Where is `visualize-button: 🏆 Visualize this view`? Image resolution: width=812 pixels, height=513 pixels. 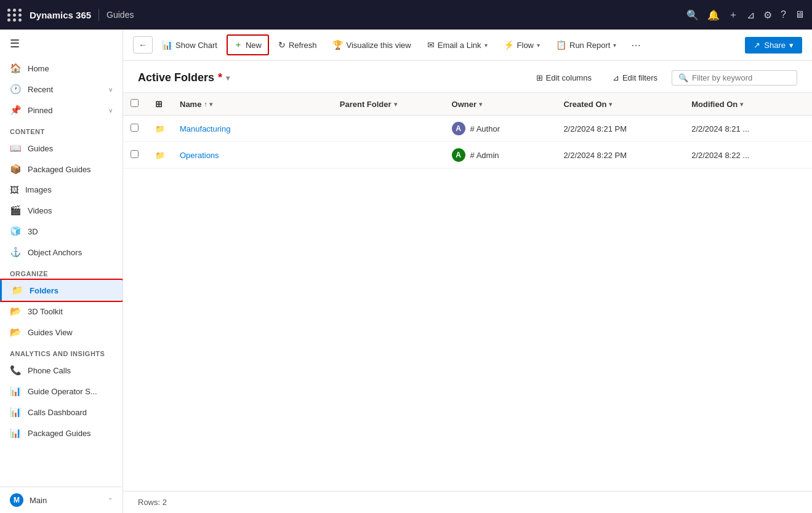
visualize-button: 🏆 Visualize this view is located at coordinates (372, 45).